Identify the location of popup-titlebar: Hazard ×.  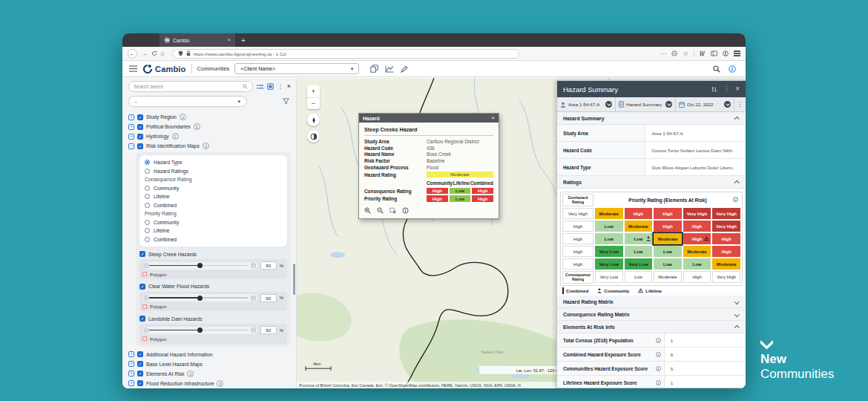
(429, 118).